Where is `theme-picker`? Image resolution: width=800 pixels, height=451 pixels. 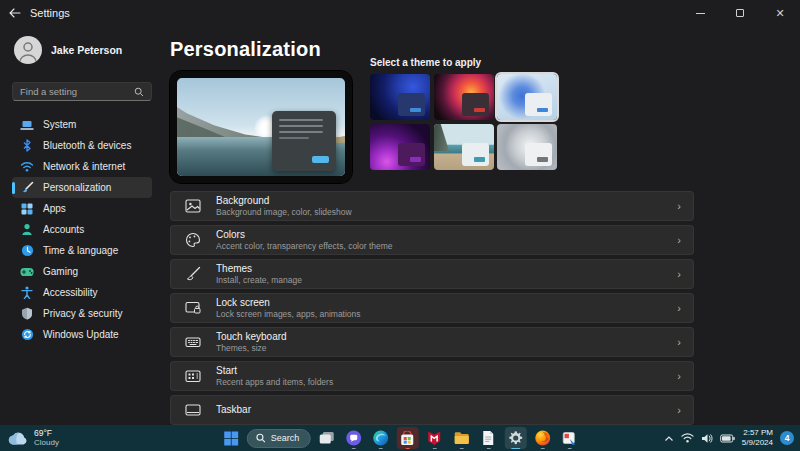
theme-picker is located at coordinates (464, 122).